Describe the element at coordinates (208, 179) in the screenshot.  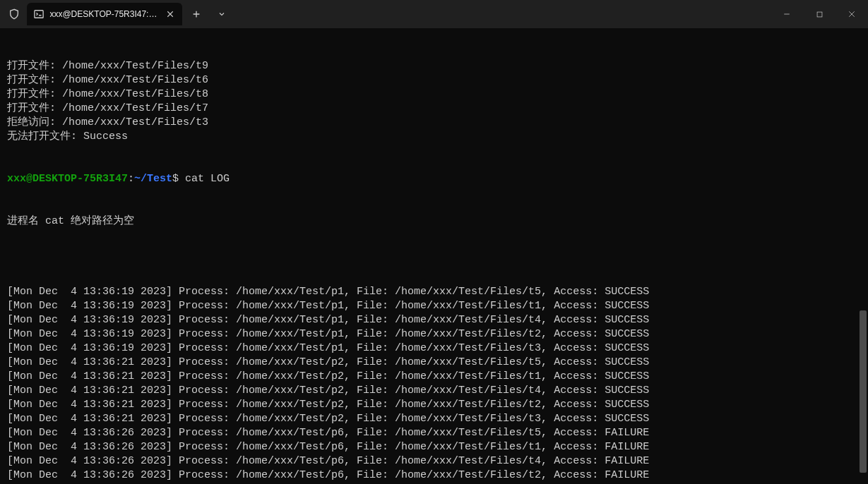
I see `command-text: cat LOG` at that location.